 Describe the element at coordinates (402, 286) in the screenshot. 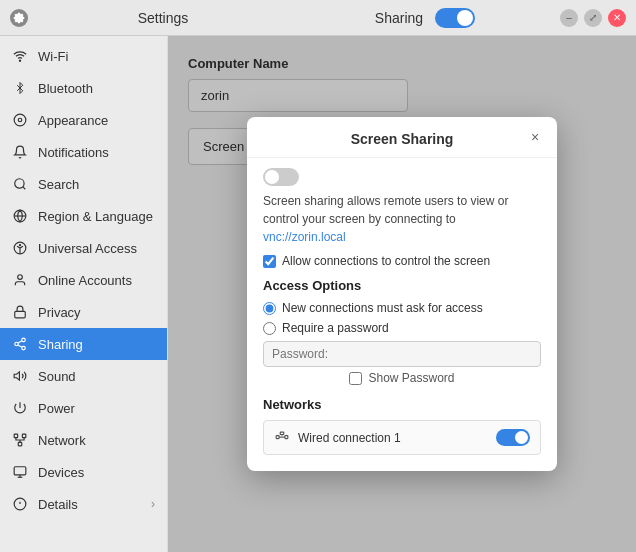

I see `access-options-title: Access Options` at that location.